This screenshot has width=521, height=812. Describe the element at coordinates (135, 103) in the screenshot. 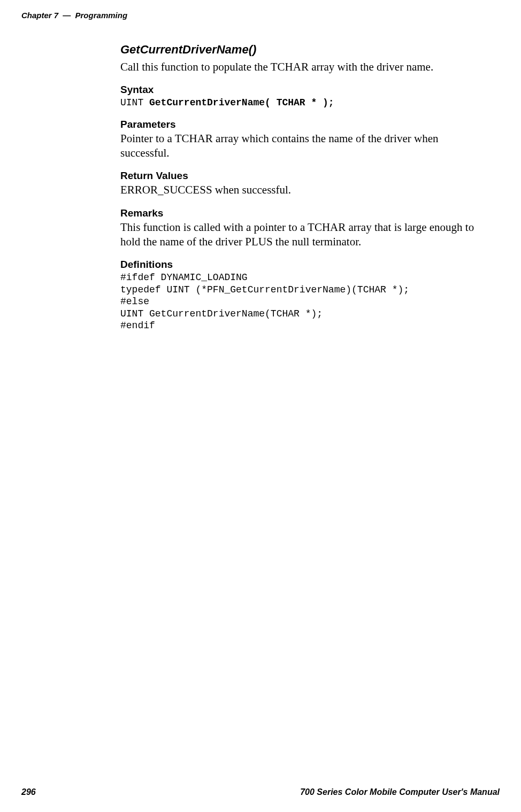

I see `syntax-prefix: UINT` at that location.